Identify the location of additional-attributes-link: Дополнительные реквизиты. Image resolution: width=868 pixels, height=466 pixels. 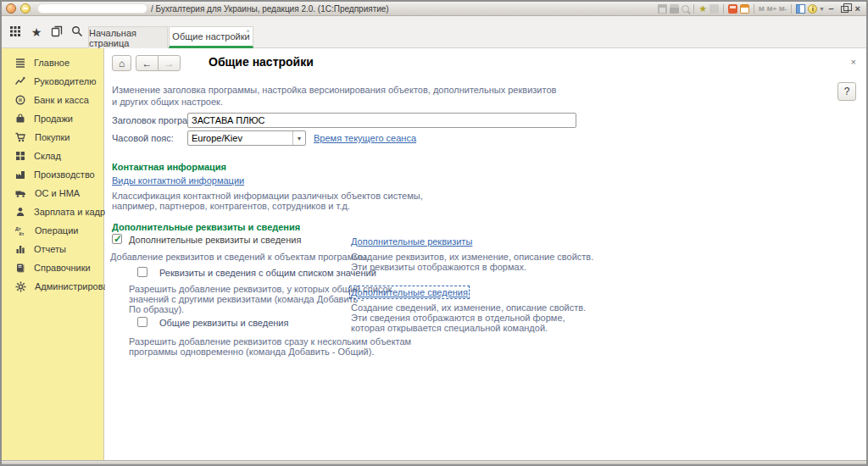
(412, 241).